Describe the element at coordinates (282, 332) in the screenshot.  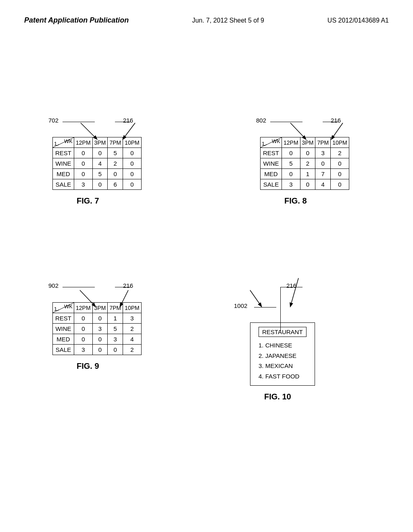
I see `fig10-box-title: RESTAURANT` at that location.